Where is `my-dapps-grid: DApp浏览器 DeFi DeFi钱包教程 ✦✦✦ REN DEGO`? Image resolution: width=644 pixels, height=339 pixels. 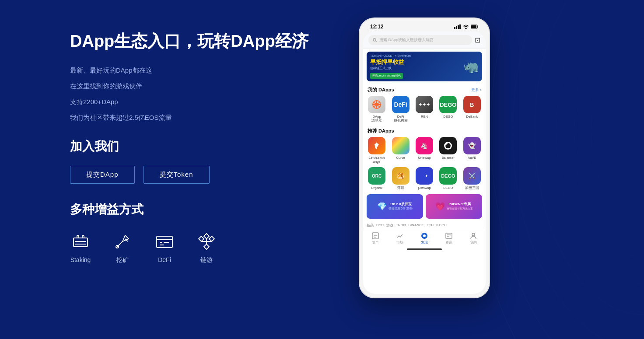 my-dapps-grid: DApp浏览器 DeFi DeFi钱包教程 ✦✦✦ REN DEGO is located at coordinates (424, 110).